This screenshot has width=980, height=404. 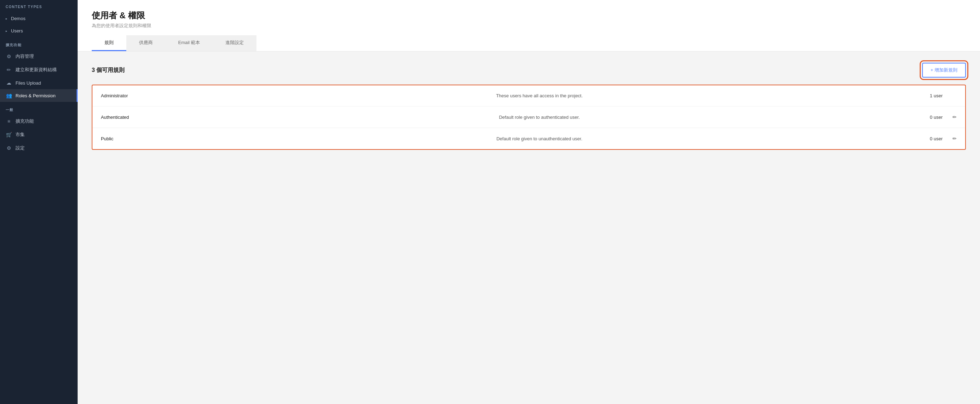 What do you see at coordinates (25, 121) in the screenshot?
I see `sidebar-item-label: 擴充功能` at bounding box center [25, 121].